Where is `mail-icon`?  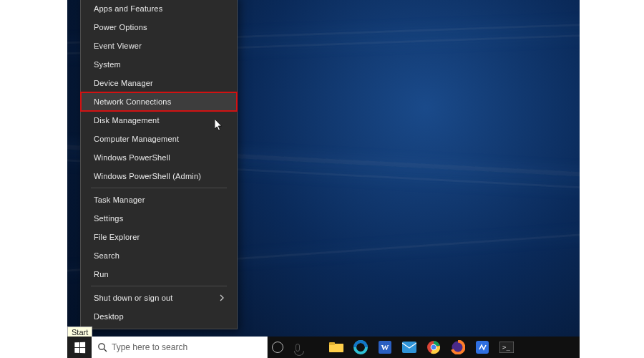
mail-icon is located at coordinates (409, 347).